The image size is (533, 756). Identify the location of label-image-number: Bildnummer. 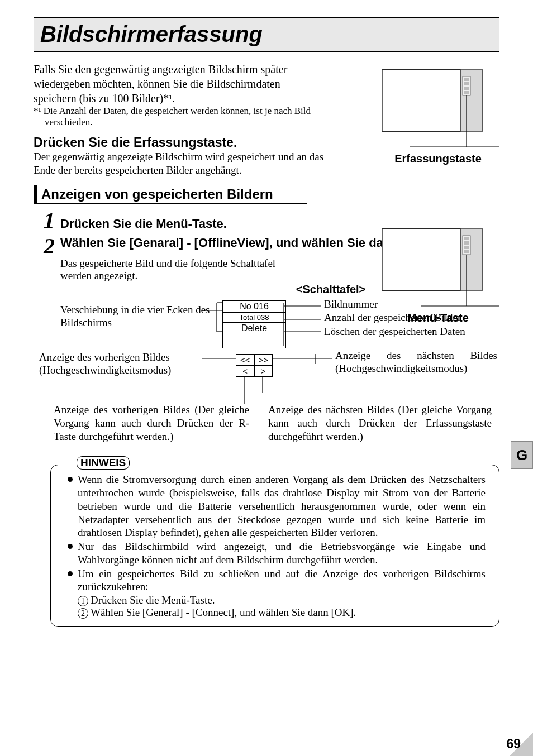
(351, 305).